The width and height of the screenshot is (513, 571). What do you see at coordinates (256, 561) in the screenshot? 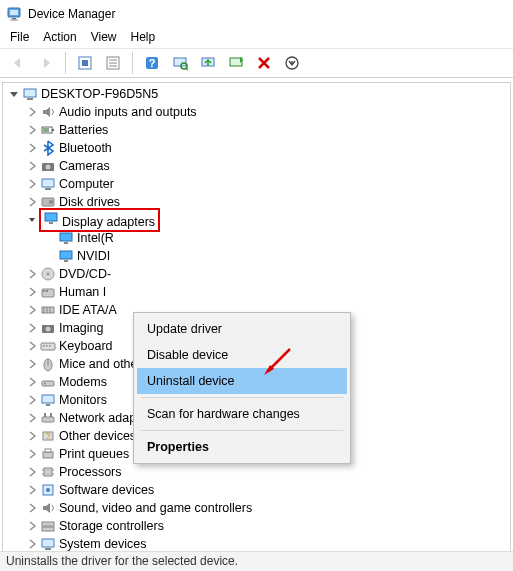
I see `status-bar: Uninstalls the driver for the selected d…` at bounding box center [256, 561].